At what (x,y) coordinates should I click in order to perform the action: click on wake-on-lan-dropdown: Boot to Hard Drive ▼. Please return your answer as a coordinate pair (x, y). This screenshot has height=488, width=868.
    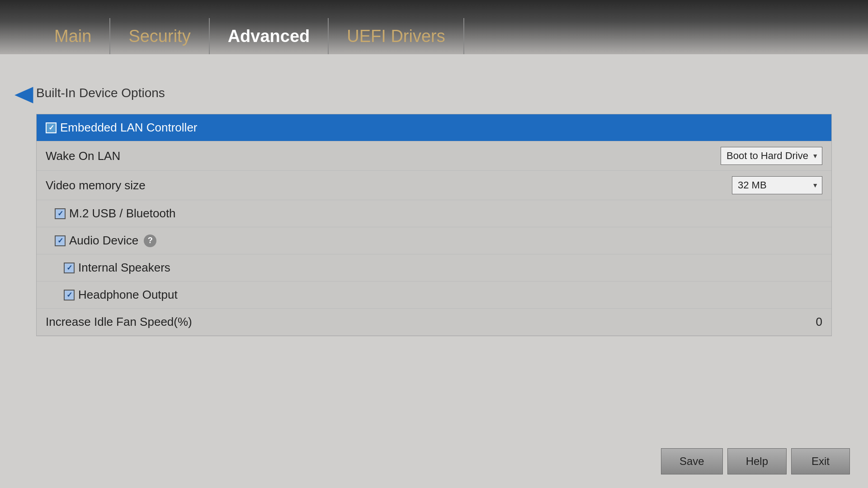
    Looking at the image, I should click on (771, 156).